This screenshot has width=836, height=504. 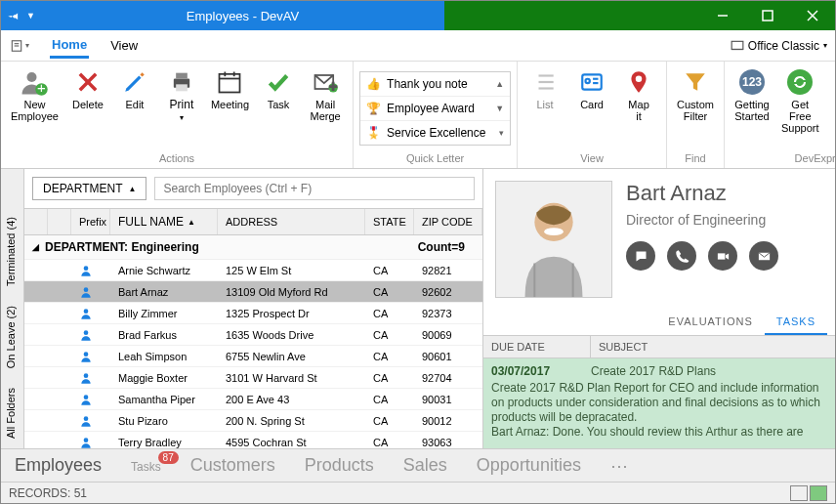 What do you see at coordinates (723, 16) in the screenshot?
I see `minimize-button` at bounding box center [723, 16].